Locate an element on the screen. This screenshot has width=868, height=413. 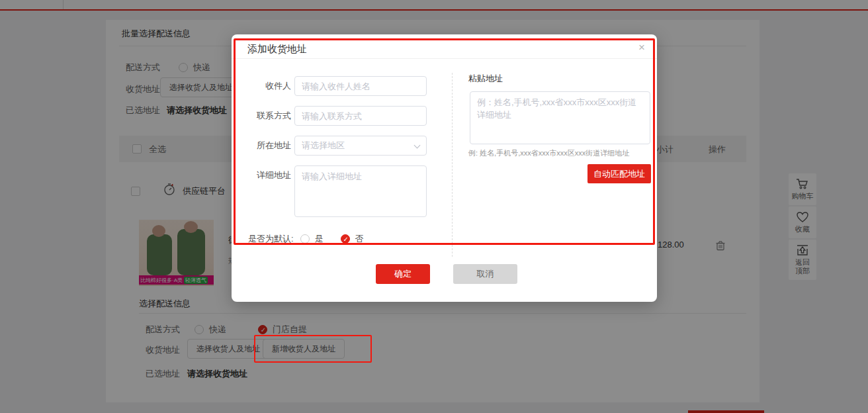
close-icon: × is located at coordinates (642, 48).